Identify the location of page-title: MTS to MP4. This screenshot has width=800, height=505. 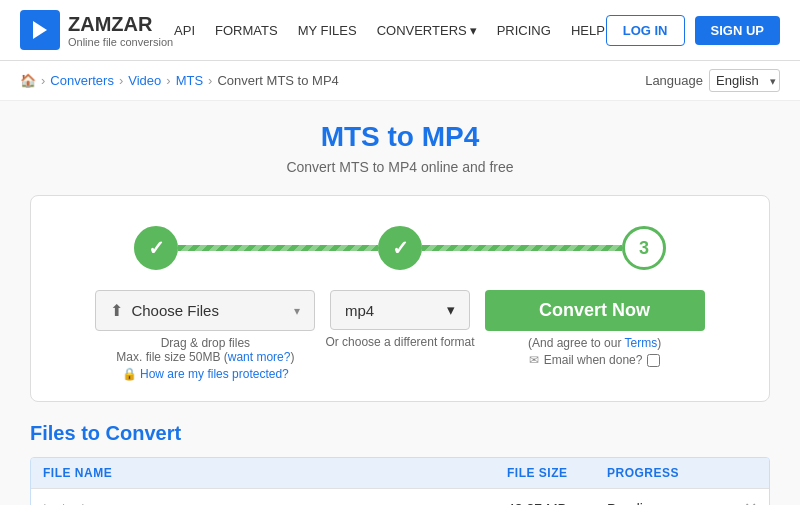
(400, 137).